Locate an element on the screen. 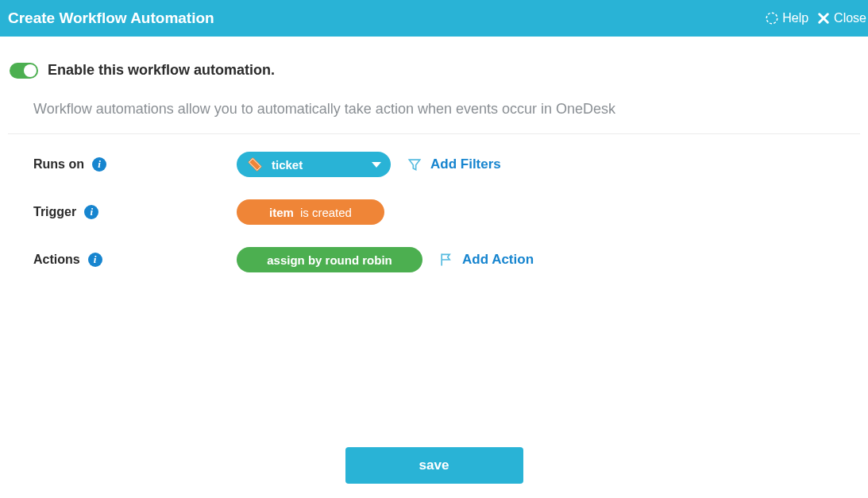  description-text: Workflow automations allow you to automa… is located at coordinates (434, 118).